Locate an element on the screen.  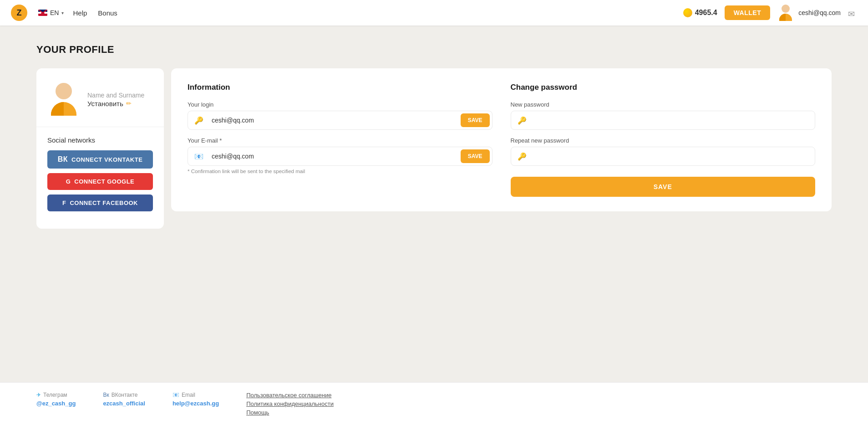
telegram-icon: ✈ is located at coordinates (39, 395).